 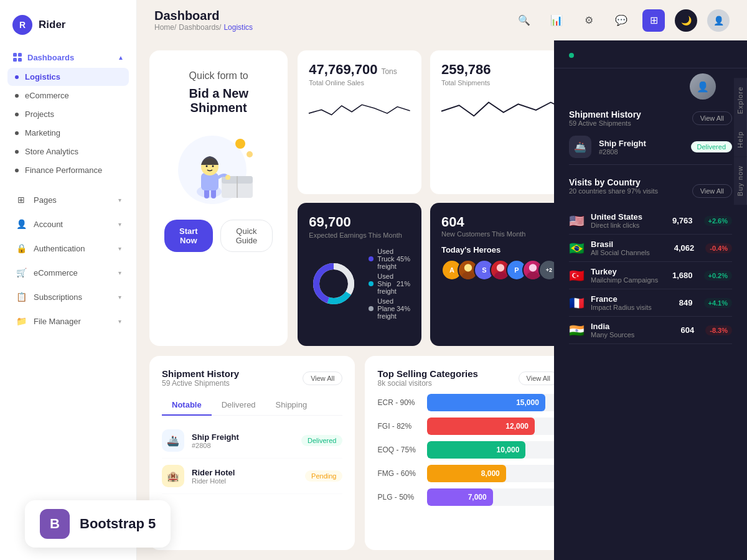 I want to click on sidebar-item-logistics: Logistics, so click(x=68, y=77).